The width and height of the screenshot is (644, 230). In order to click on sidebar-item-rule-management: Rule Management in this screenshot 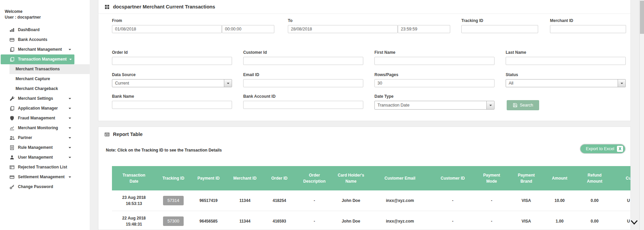, I will do `click(45, 147)`.